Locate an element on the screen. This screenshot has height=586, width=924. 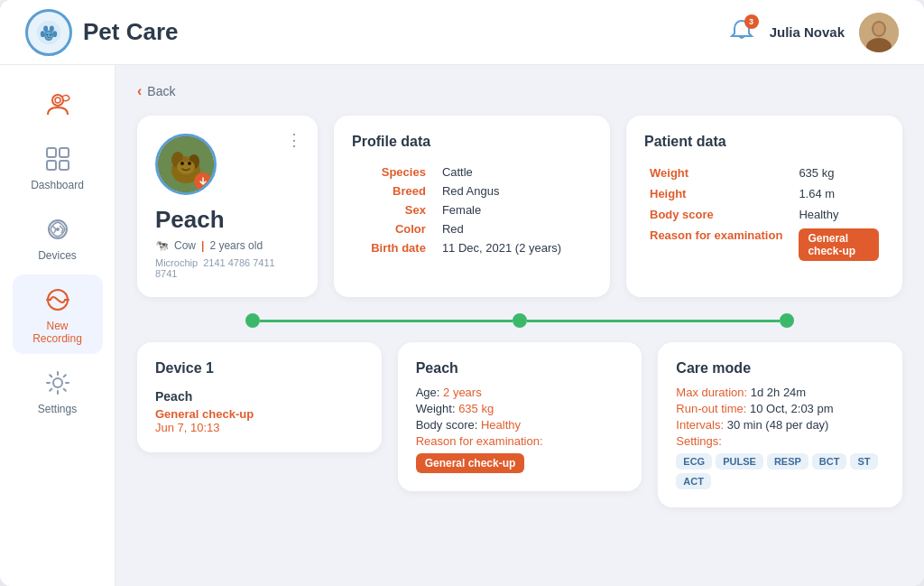
table-row: Species Cattle is located at coordinates (472, 172).